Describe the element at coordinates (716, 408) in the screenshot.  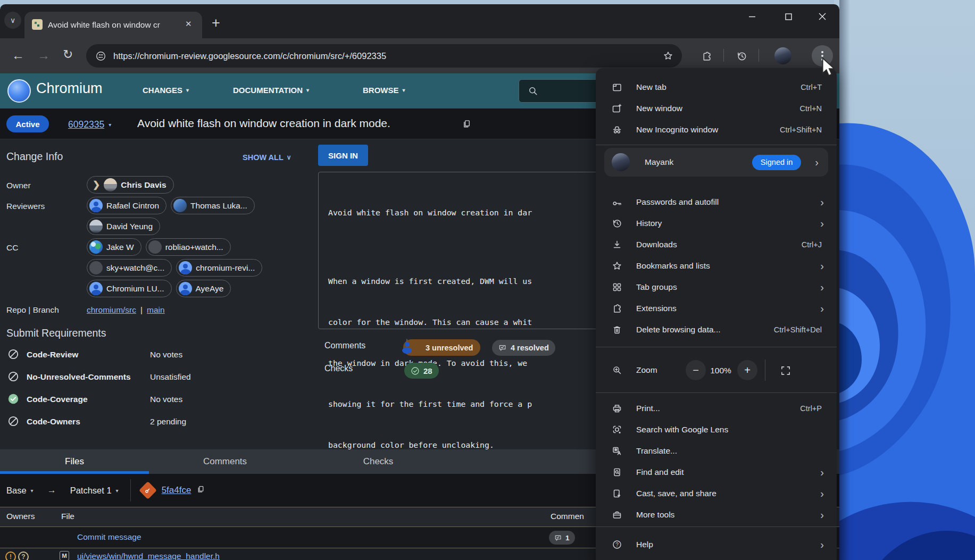
I see `menu-item-print: Print... Ctrl+P` at that location.